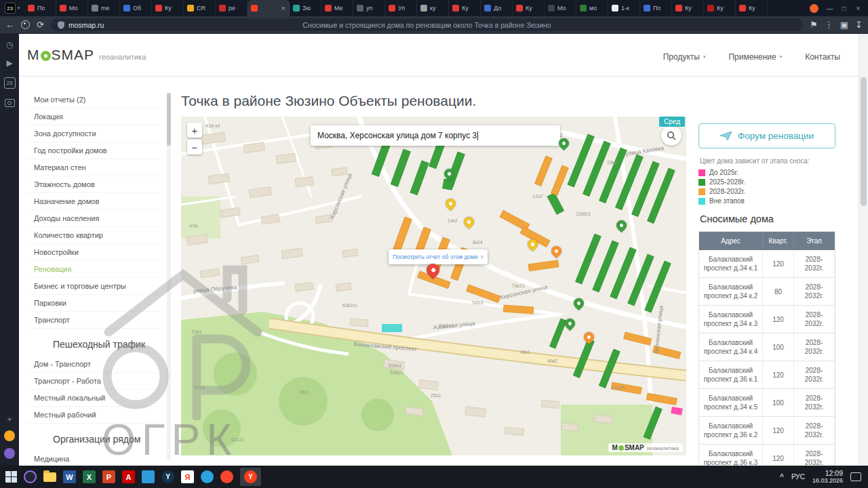 Image resolution: width=868 pixels, height=488 pixels. Describe the element at coordinates (148, 477) in the screenshot. I see `app-teal-button` at that location.